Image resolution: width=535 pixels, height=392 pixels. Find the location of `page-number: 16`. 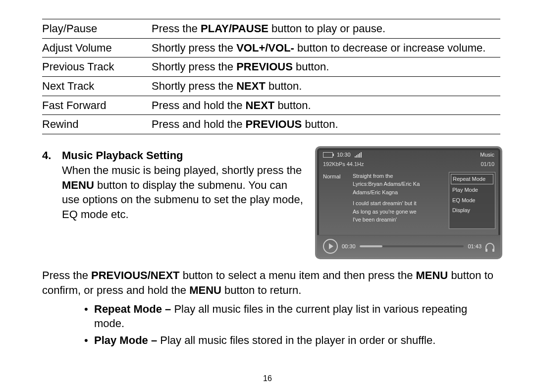

page-number: 16 is located at coordinates (268, 379).